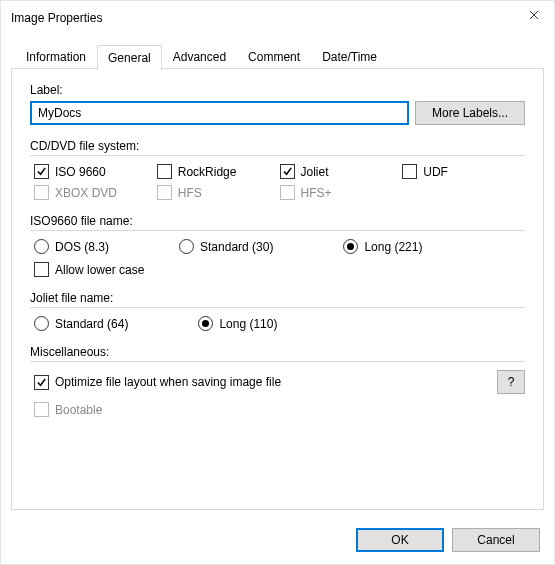 The image size is (555, 565). What do you see at coordinates (218, 192) in the screenshot?
I see `checkbox-hfs: HFS` at bounding box center [218, 192].